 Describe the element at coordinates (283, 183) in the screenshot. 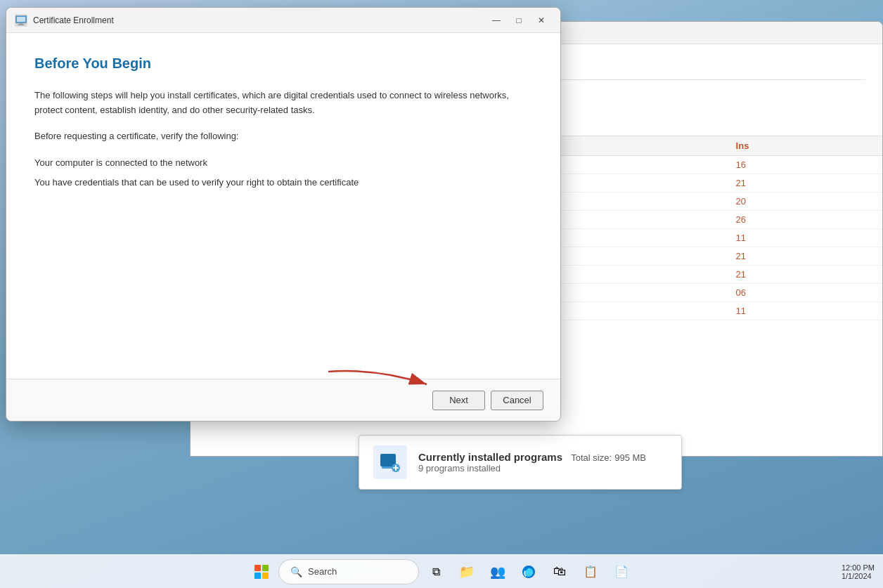

I see `checklist-item: You have credentials that can be used to…` at that location.